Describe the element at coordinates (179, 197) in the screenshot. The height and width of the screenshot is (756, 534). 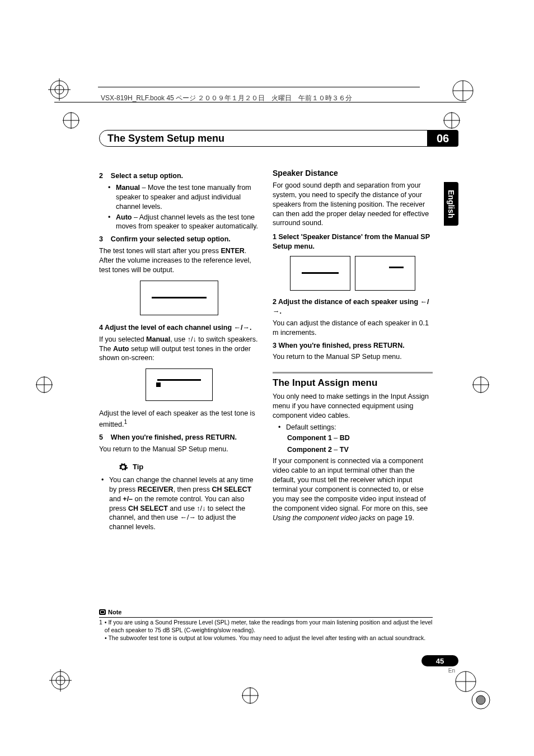
I see `bullet-item: • Manual – Move the test tone manually f…` at that location.